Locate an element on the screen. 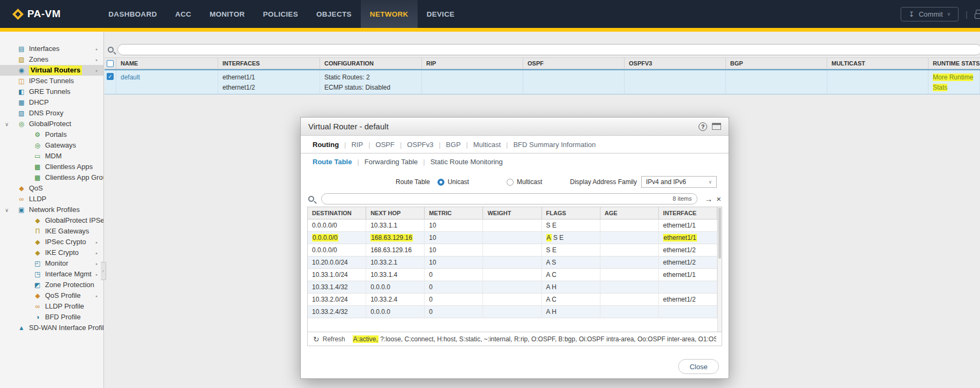  sidebar-item-bfd-profile: ◑BFD Profile is located at coordinates (51, 317).